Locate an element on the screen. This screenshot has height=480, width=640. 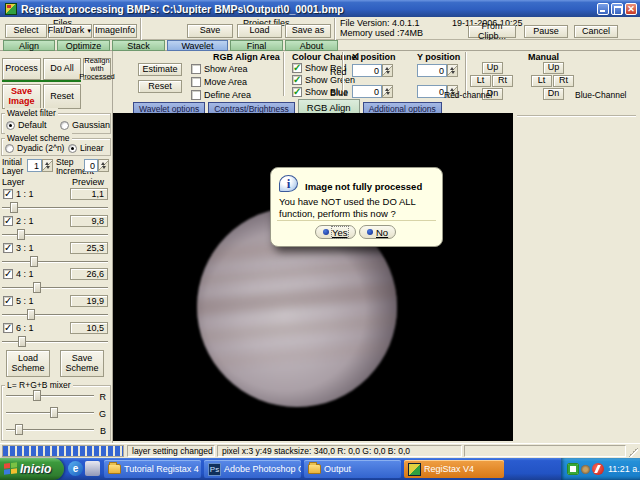
red-left-button: Lt is located at coordinates (480, 81).